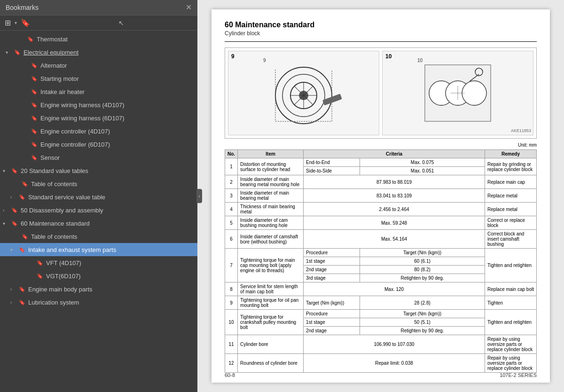 The height and width of the screenshot is (392, 564). Describe the element at coordinates (189, 8) in the screenshot. I see `close-button: ✕` at that location.